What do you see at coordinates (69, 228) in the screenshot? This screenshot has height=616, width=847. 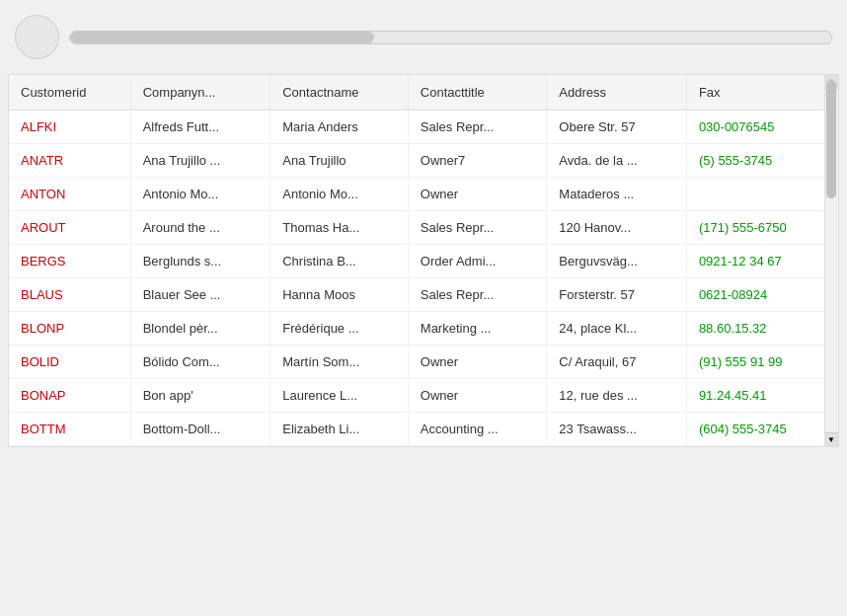 I see `cell-customerid: AROUT` at bounding box center [69, 228].